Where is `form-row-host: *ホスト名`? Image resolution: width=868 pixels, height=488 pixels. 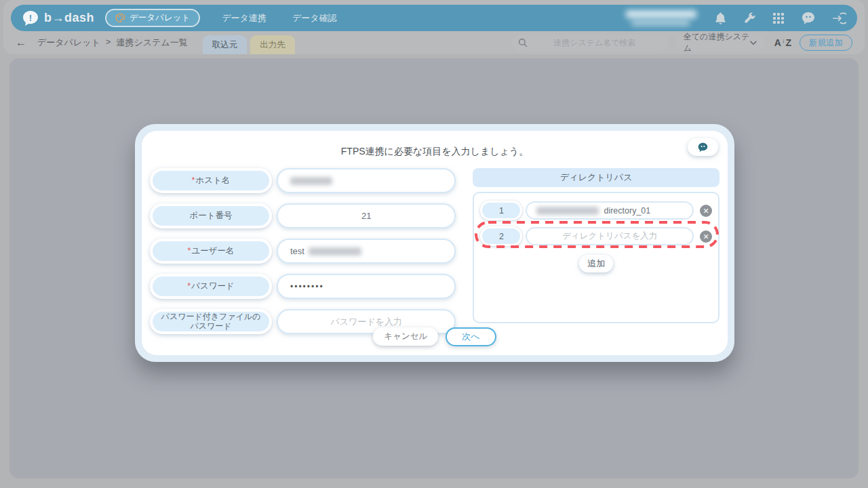
form-row-host: *ホスト名 is located at coordinates (302, 180).